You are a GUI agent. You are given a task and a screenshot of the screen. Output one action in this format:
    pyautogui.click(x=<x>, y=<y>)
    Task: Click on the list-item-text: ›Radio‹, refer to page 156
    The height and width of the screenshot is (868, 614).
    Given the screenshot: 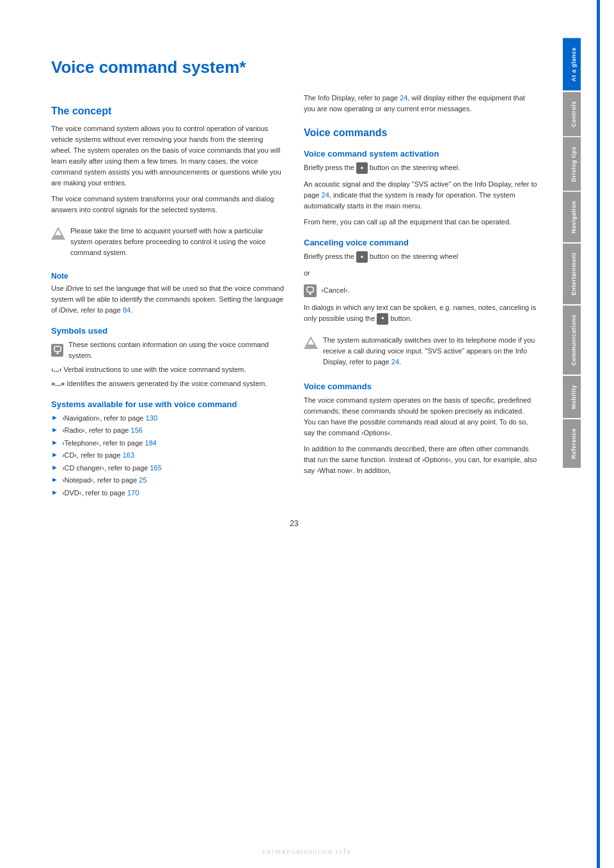 What is the action you would take?
    pyautogui.click(x=102, y=431)
    